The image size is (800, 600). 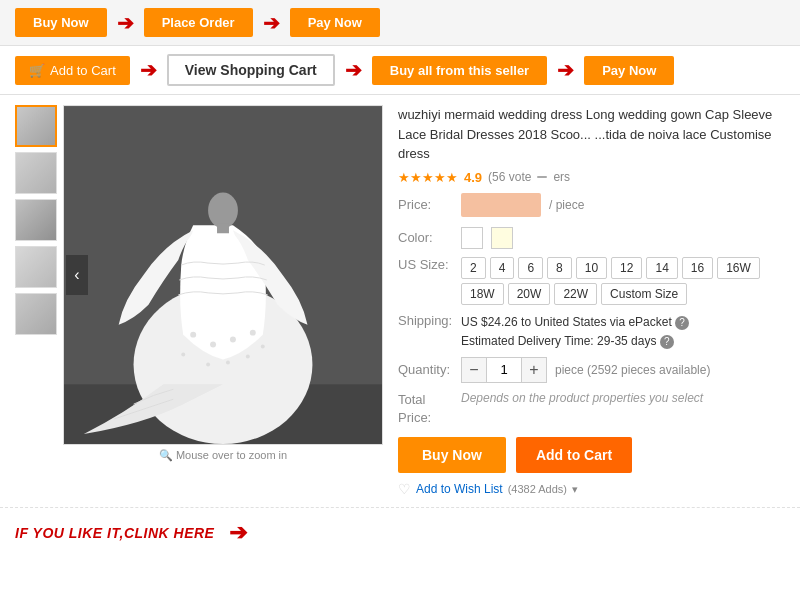 What do you see at coordinates (426, 320) in the screenshot?
I see `shipping-label: Shipping:` at bounding box center [426, 320].